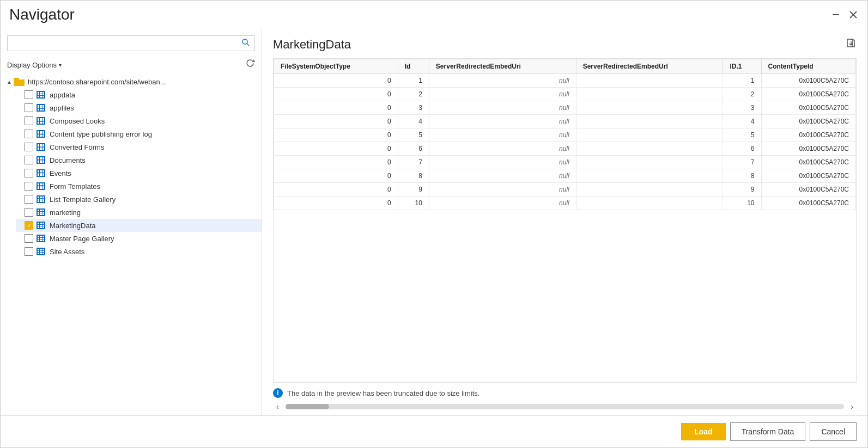 This screenshot has width=868, height=448. Describe the element at coordinates (138, 147) in the screenshot. I see `tree-item-converted-forms: Converted Forms` at that location.